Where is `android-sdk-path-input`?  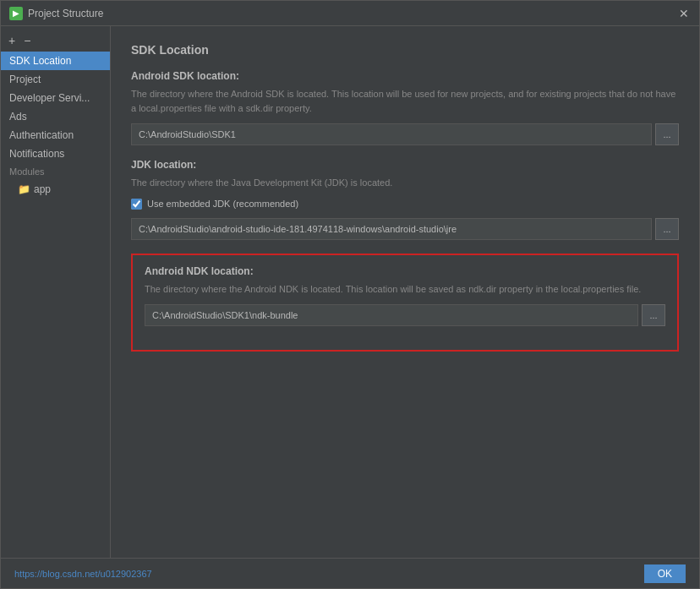
android-sdk-path-input is located at coordinates (391, 134).